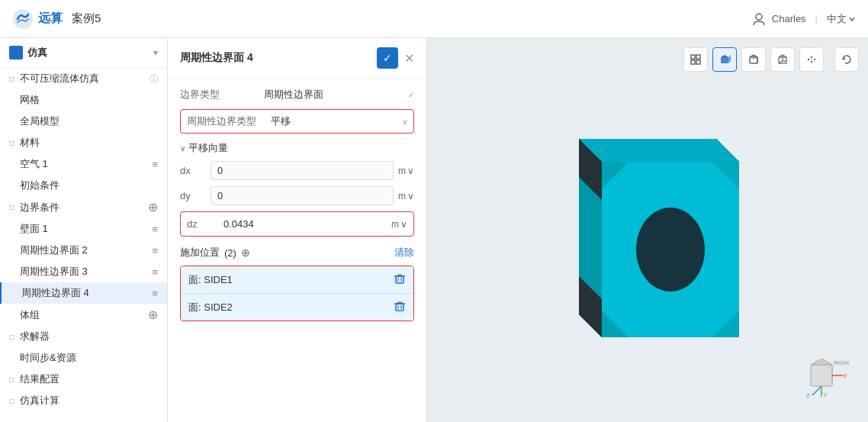 This screenshot has height=422, width=868. What do you see at coordinates (395, 58) in the screenshot?
I see `panel-actions: ✓ ✕` at bounding box center [395, 58].